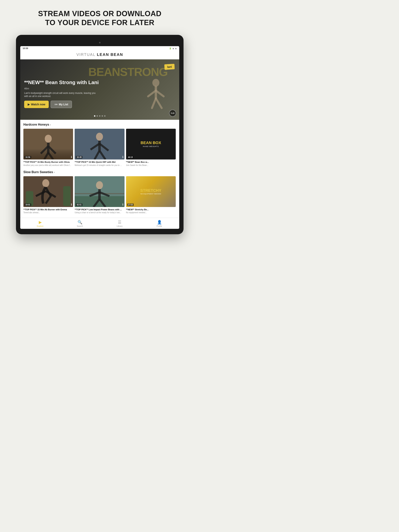 This screenshot has height=532, width=399. What do you see at coordinates (100, 165) in the screenshot?
I see `video-subtitle-2: Melissa's got 15 minutes of straight car…` at bounding box center [100, 165].